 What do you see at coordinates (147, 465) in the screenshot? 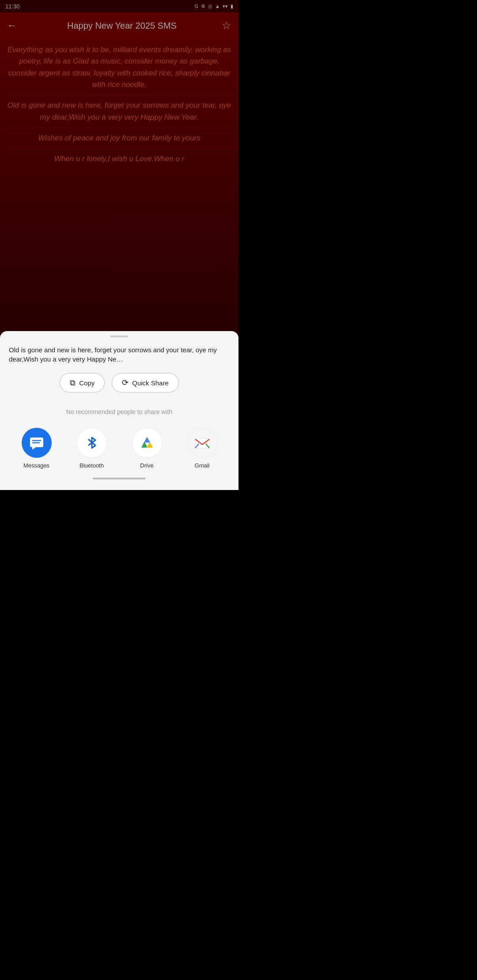
I see `drive-label: Drive` at bounding box center [147, 465].